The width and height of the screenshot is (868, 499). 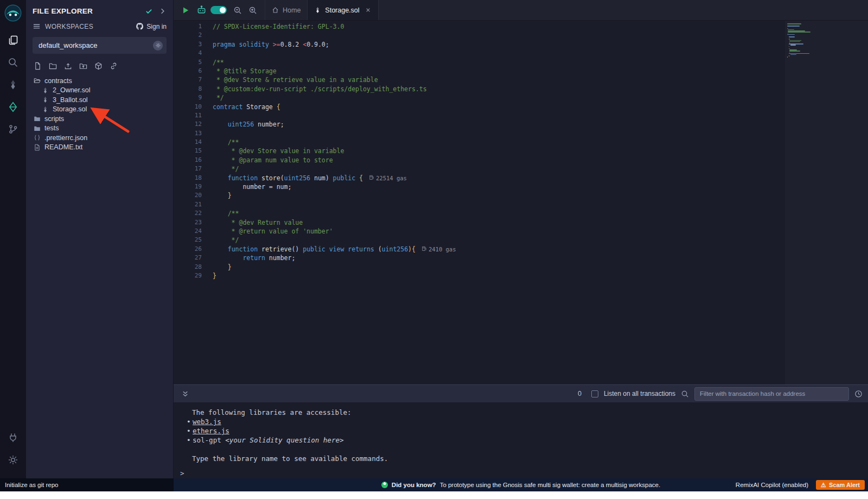 What do you see at coordinates (211, 431) in the screenshot?
I see `terminal-link: ethers.js` at bounding box center [211, 431].